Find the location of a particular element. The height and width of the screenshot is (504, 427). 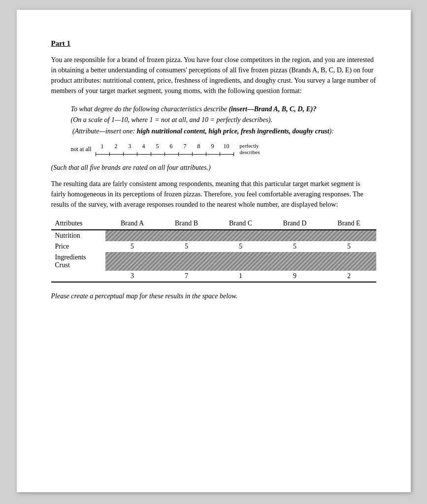

scale-num-4: 4 is located at coordinates (144, 147).